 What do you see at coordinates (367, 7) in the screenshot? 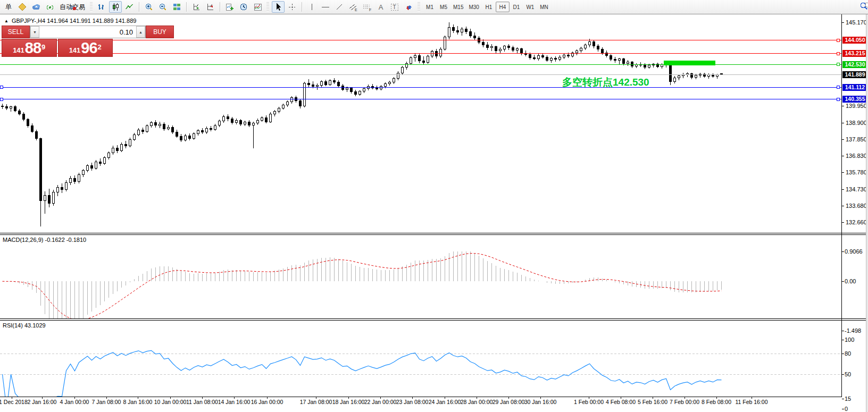
I see `fibonacci-icon: F` at bounding box center [367, 7].